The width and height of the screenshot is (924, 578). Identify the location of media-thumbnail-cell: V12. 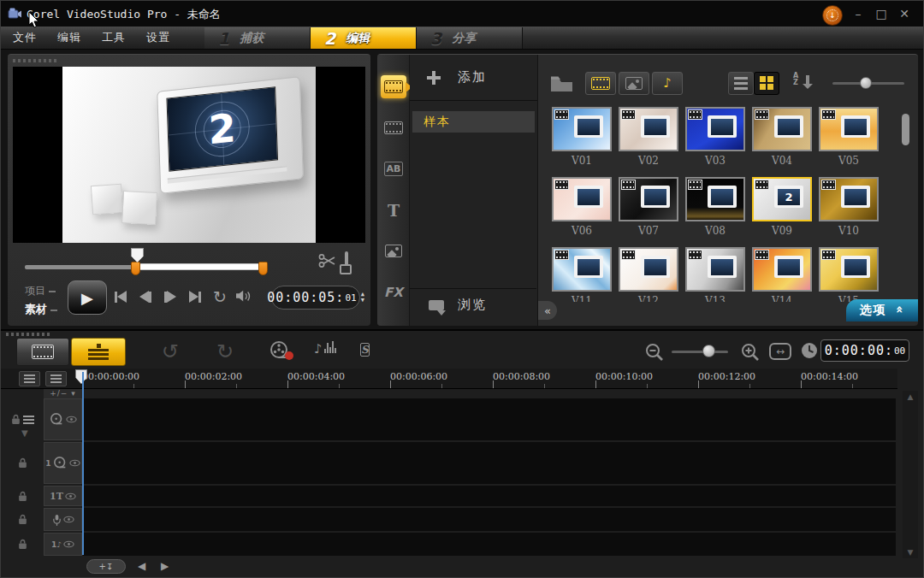
(649, 274).